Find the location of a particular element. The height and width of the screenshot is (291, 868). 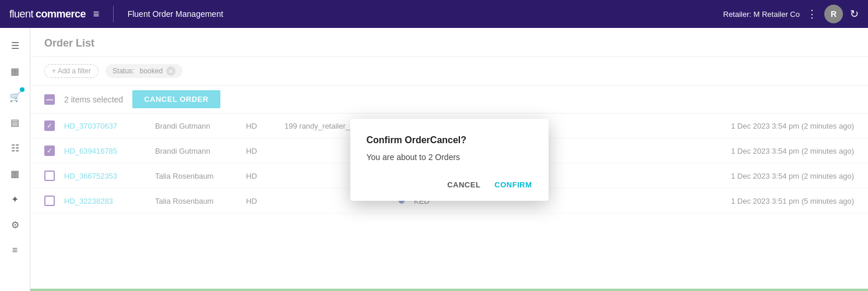

sidebar-menu-toggle: ☰ is located at coordinates (15, 45).